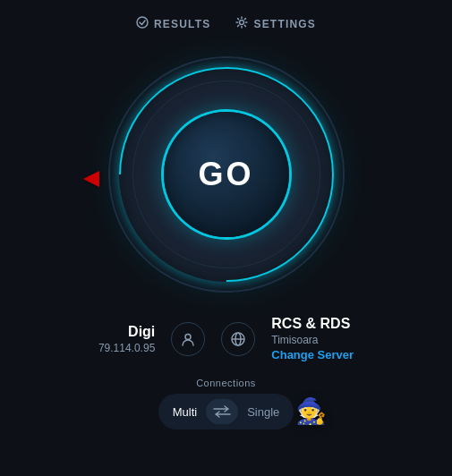 The height and width of the screenshot is (476, 452). Describe the element at coordinates (285, 24) in the screenshot. I see `settings-label: SETTINGS` at that location.